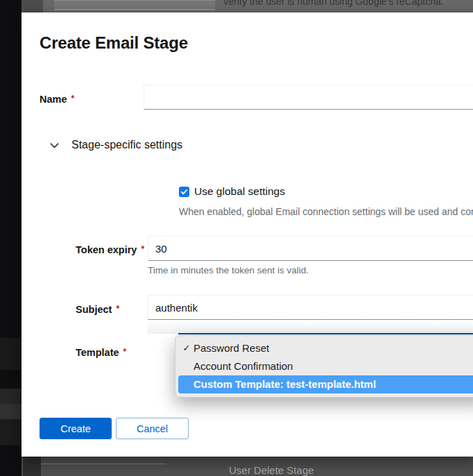 The height and width of the screenshot is (476, 473). I want to click on token-expiry-help: Time in minutes the token sent is valid., so click(228, 271).